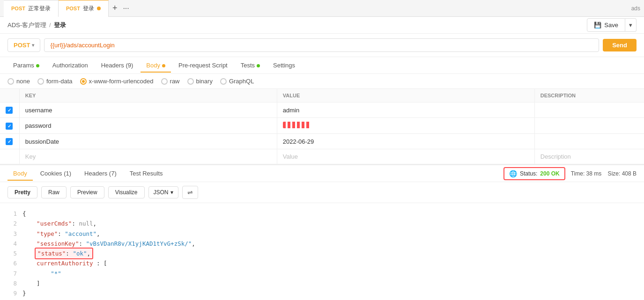  Describe the element at coordinates (12, 254) in the screenshot. I see `line-num-5: 5` at that location.